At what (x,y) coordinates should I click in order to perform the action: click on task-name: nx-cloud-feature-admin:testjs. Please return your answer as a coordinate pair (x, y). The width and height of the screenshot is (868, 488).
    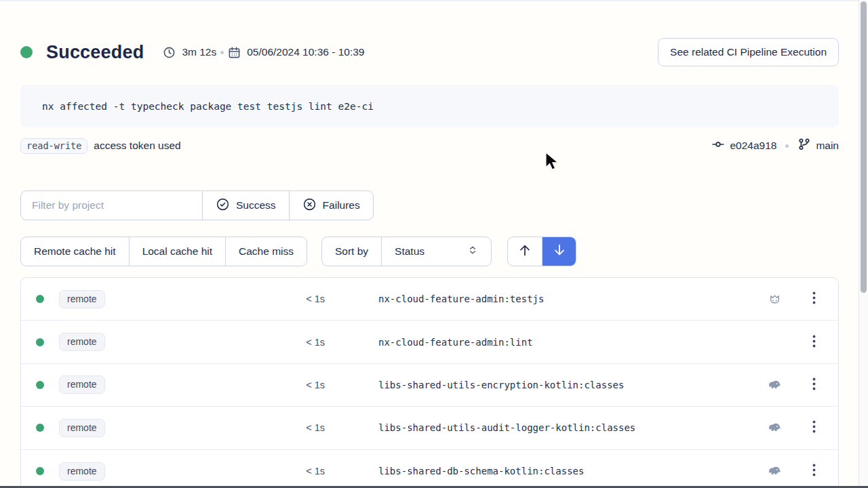
    Looking at the image, I should click on (569, 299).